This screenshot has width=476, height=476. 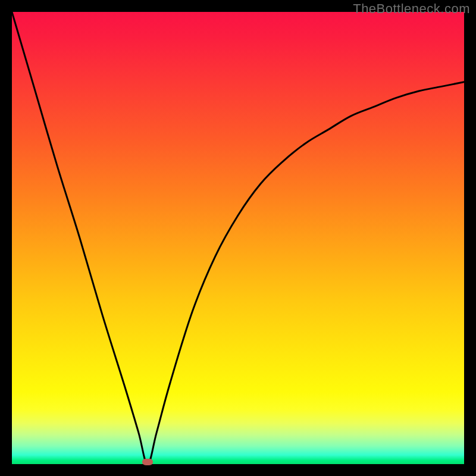 I want to click on watermark-text: TheBottleneck.com, so click(x=412, y=9).